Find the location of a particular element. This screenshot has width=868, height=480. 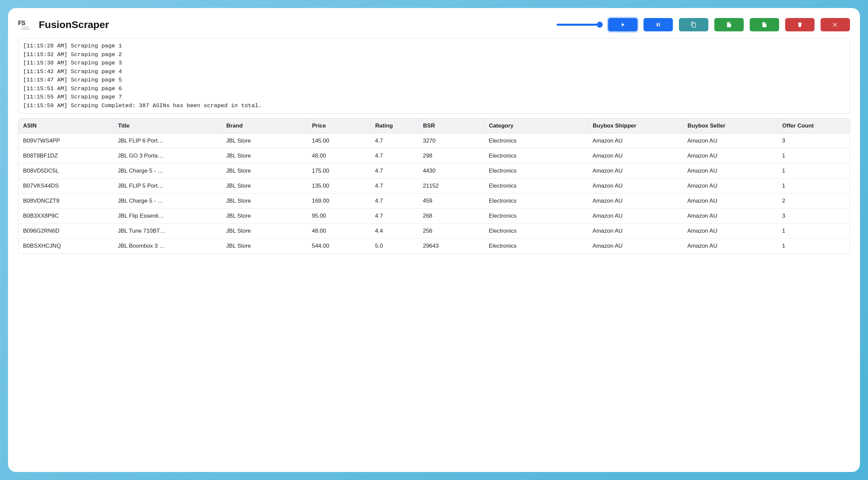

column-header: Price is located at coordinates (339, 126).